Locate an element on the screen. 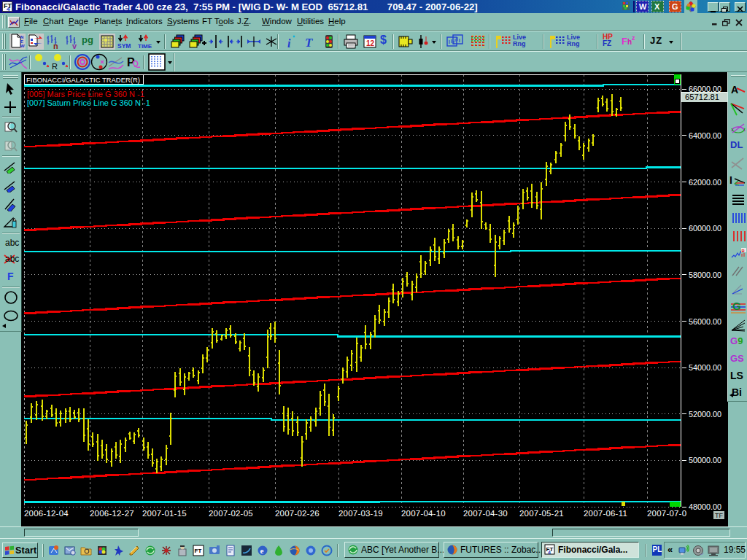 The image size is (747, 560). svg-text: 2007-02-05 is located at coordinates (231, 513).